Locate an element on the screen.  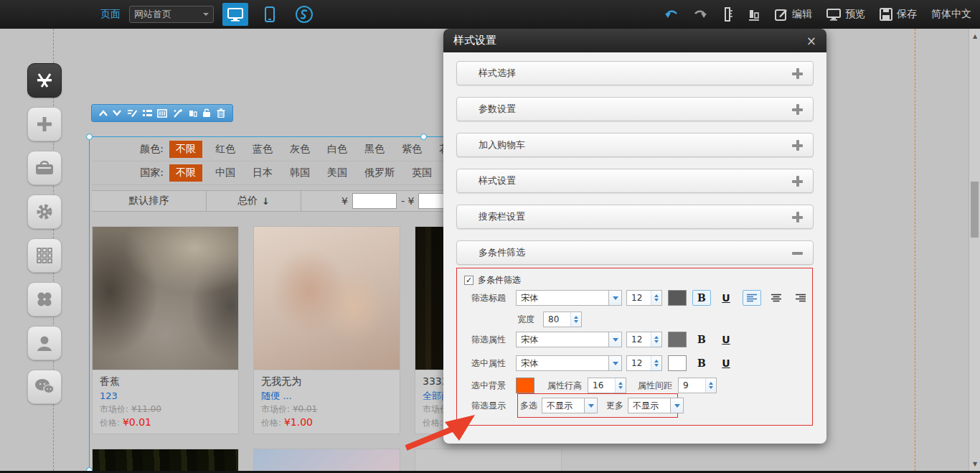
filter-attr-color-swatch is located at coordinates (677, 339).